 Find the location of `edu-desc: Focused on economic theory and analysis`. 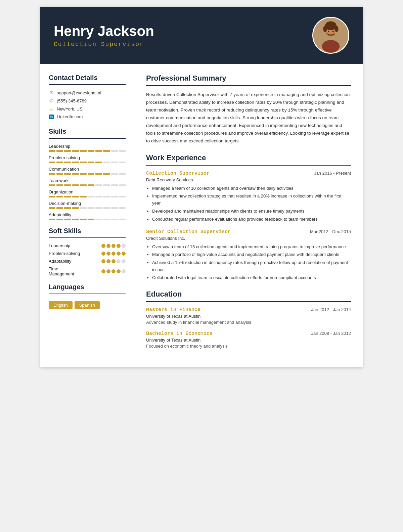

edu-desc: Focused on economic theory and analysis is located at coordinates (249, 346).